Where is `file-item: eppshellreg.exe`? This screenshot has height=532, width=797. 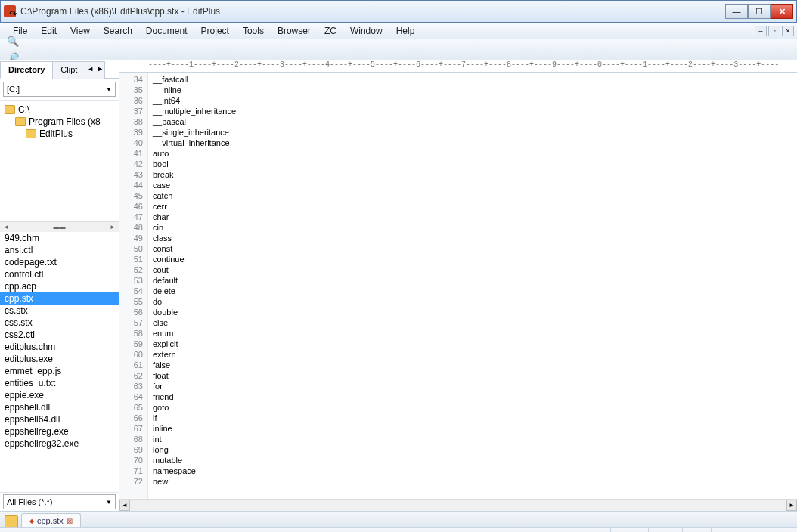
file-item: eppshellreg.exe is located at coordinates (59, 431).